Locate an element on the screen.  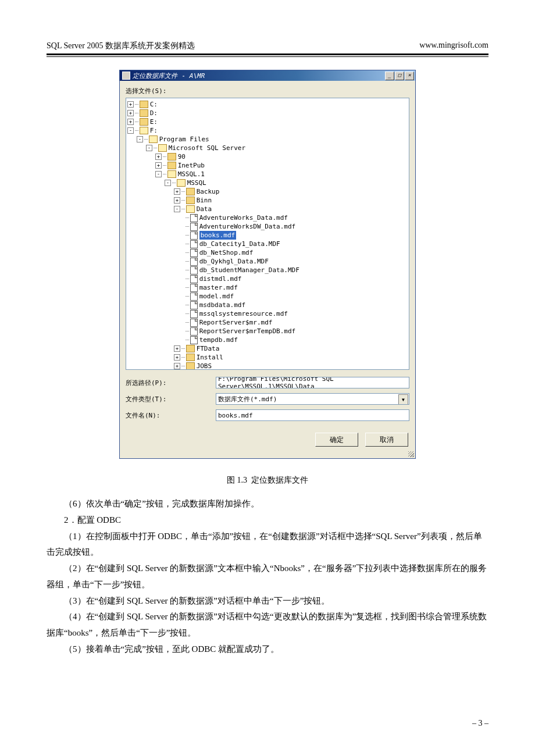
maximize-button: □ is located at coordinates (400, 76).